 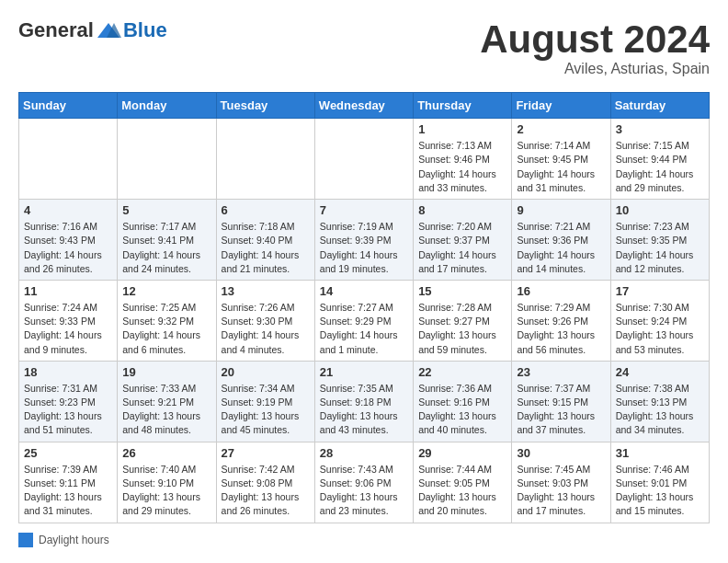 I want to click on day-number: 19, so click(x=166, y=372).